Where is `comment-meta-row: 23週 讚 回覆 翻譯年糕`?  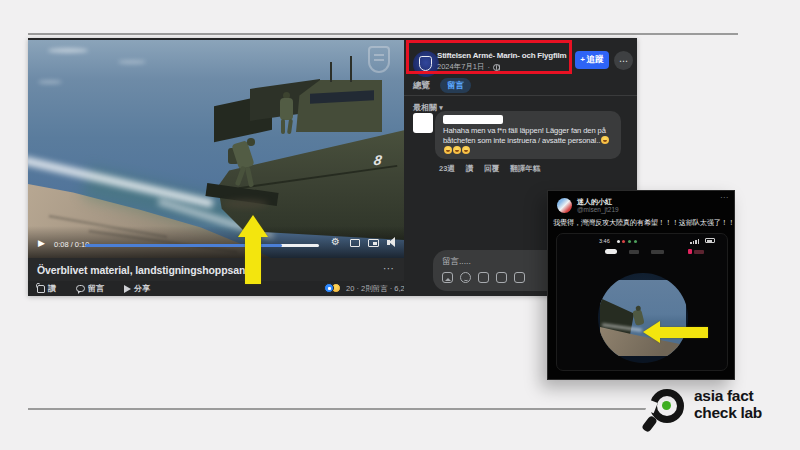 comment-meta-row: 23週 讚 回覆 翻譯年糕 is located at coordinates (490, 169).